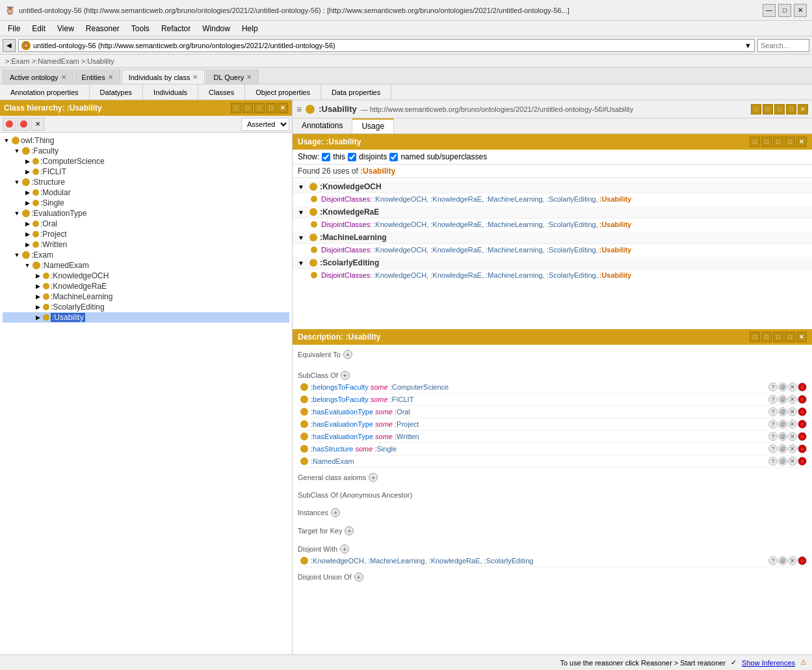 The height and width of the screenshot is (670, 812). Describe the element at coordinates (146, 182) in the screenshot. I see `tree-item-structure: ▼ :Structure` at that location.